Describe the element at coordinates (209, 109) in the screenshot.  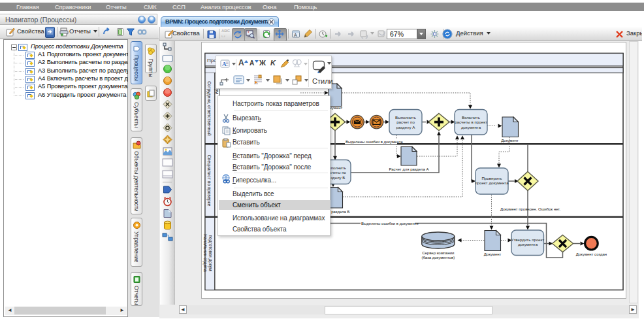
I see `svg-text: Сотрудник, ответственный` at that location.